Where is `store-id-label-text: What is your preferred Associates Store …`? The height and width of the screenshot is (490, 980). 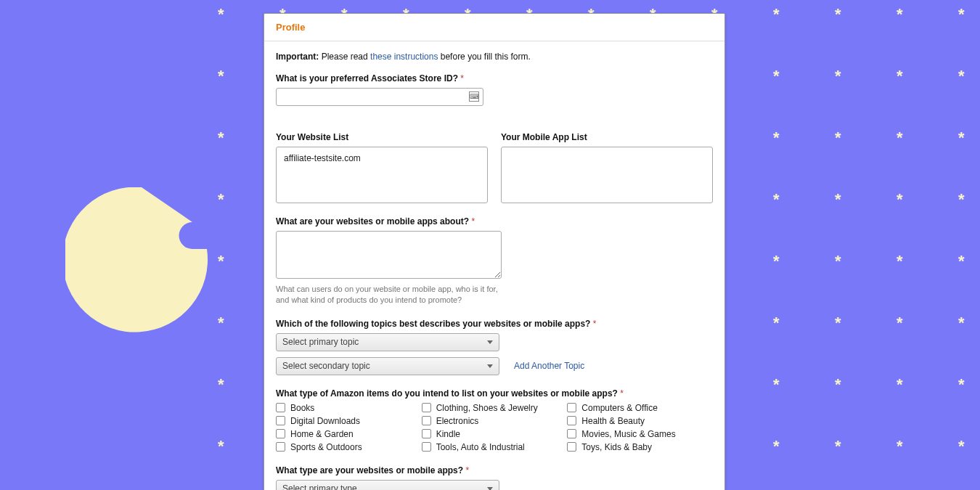 store-id-label-text: What is your preferred Associates Store … is located at coordinates (368, 78).